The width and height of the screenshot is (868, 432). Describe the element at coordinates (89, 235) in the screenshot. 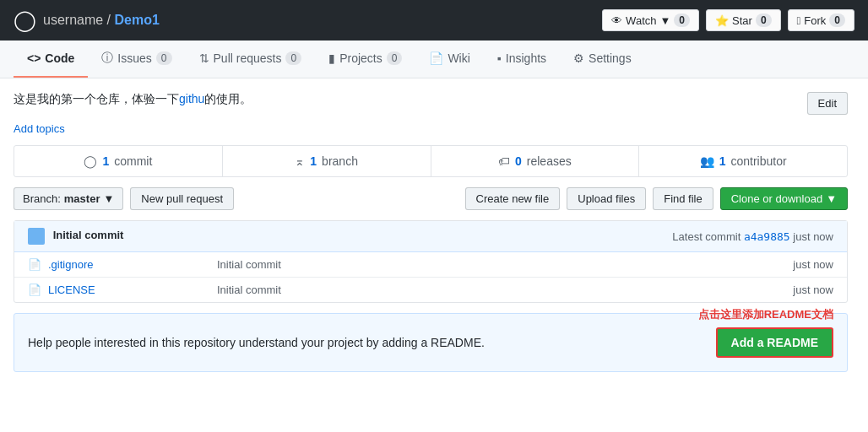

I see `commit-message: Initial commit` at that location.